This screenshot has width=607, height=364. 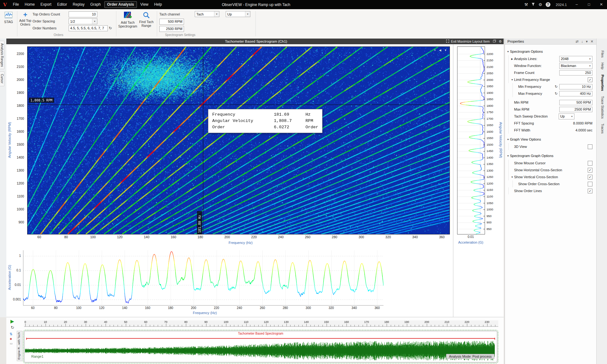 What do you see at coordinates (9, 18) in the screenshot?
I see `stag-button: STAG` at bounding box center [9, 18].